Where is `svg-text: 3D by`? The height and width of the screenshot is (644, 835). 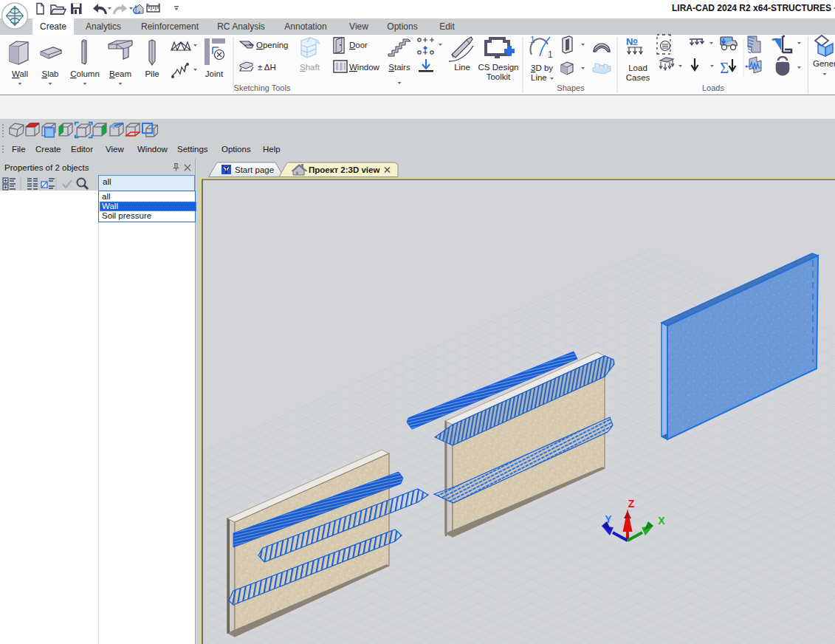 svg-text: 3D by is located at coordinates (542, 68).